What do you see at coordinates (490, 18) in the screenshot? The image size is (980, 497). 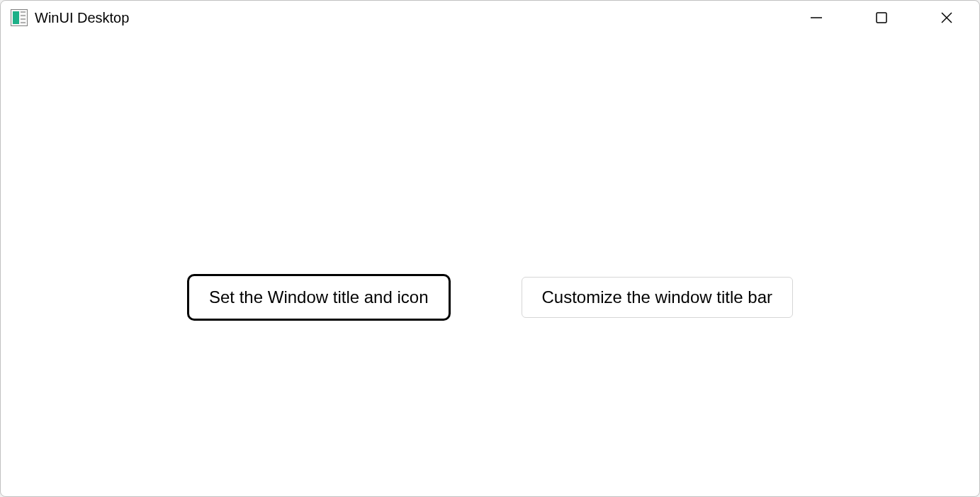 I see `titlebar: WinUI Desktop` at bounding box center [490, 18].